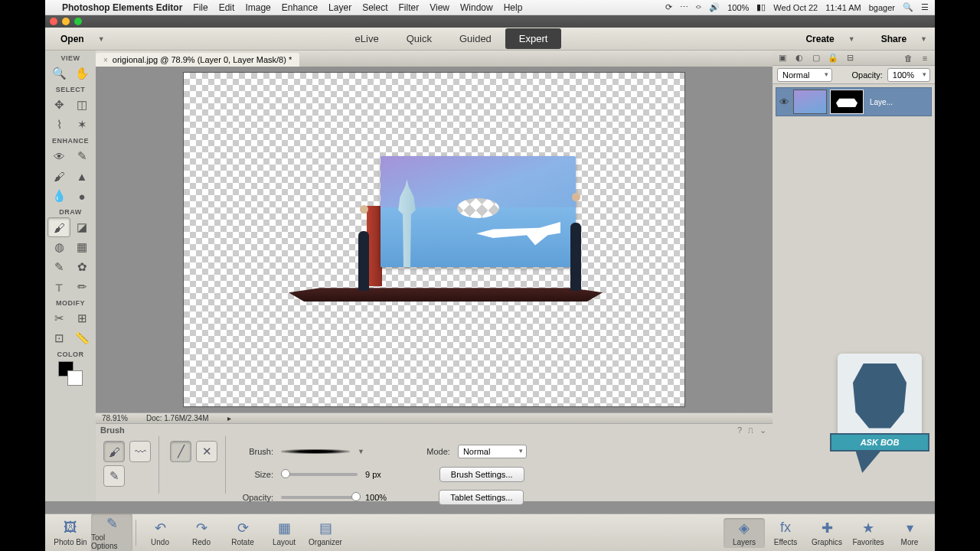 Image resolution: width=980 pixels, height=551 pixels. What do you see at coordinates (82, 125) in the screenshot?
I see `quick-select-tool: ✶` at bounding box center [82, 125].